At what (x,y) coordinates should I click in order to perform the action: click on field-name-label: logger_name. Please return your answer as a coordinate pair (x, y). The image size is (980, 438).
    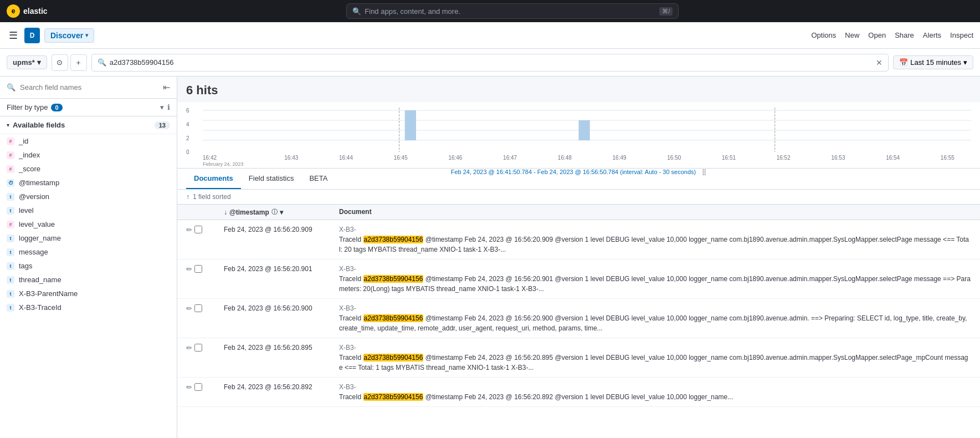
    Looking at the image, I should click on (40, 238).